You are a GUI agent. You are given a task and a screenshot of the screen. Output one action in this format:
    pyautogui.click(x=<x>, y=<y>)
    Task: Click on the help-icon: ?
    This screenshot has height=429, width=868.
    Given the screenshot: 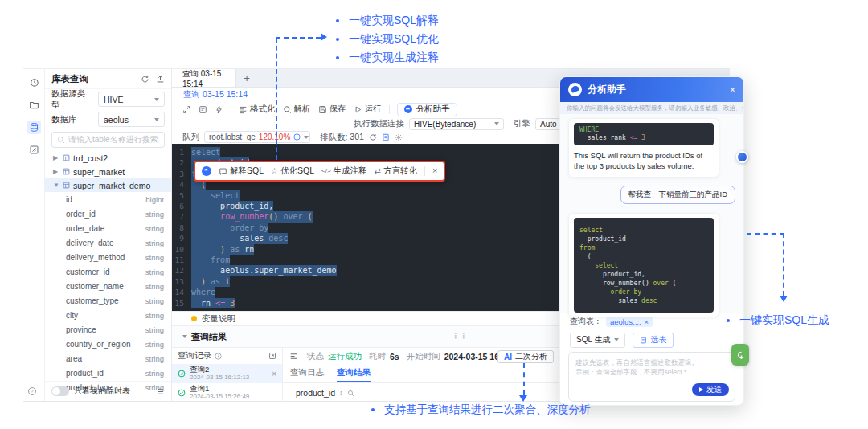 What is the action you would take?
    pyautogui.click(x=32, y=391)
    